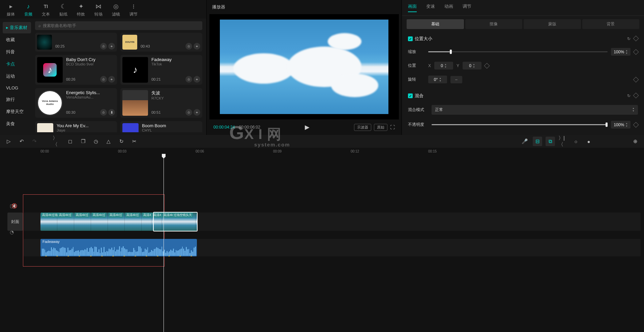  Describe the element at coordinates (161, 127) in the screenshot. I see `media-card: Boom BoomCHYL` at that location.